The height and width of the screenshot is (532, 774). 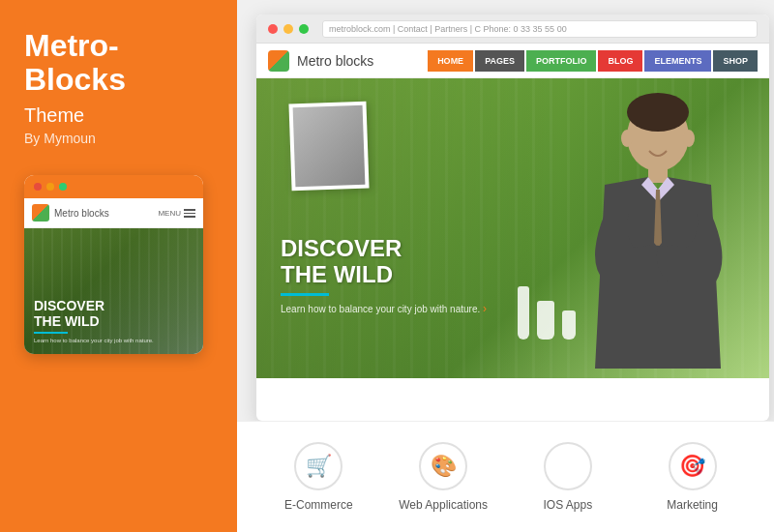 What do you see at coordinates (190, 213) in the screenshot?
I see `mobile-hamburger-icon` at bounding box center [190, 213].